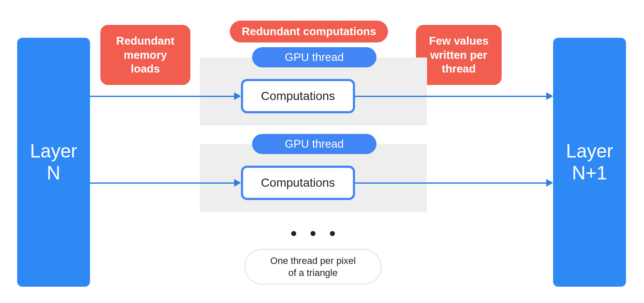  Describe the element at coordinates (459, 55) in the screenshot. I see `callout-few-values: Few values written per thread` at that location.